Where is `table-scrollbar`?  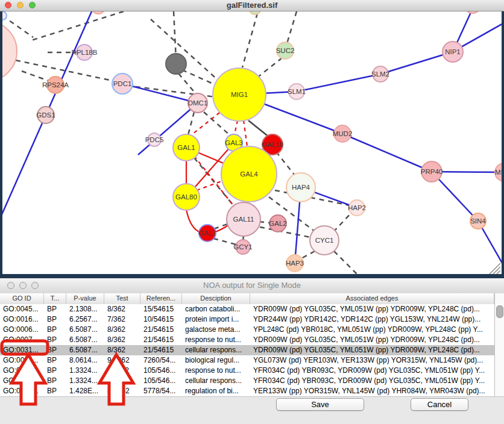 table-scrollbar is located at coordinates (499, 344).